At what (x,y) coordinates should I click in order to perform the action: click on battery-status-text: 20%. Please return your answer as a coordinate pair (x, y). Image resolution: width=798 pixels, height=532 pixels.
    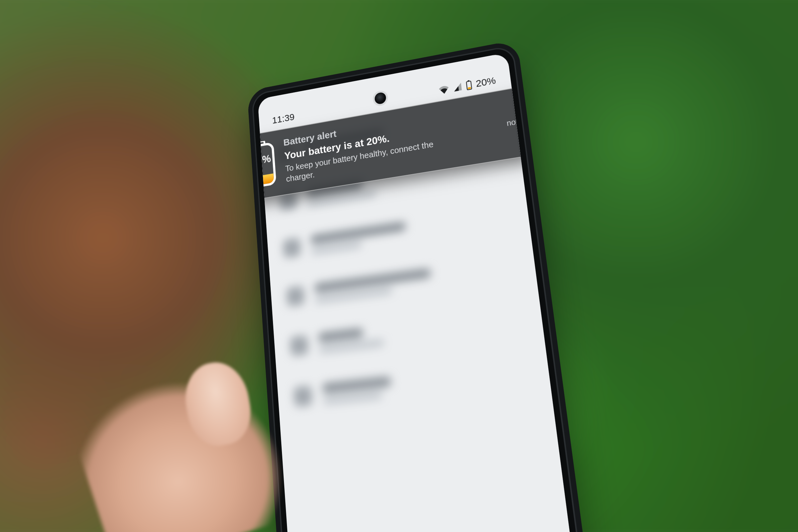
    Looking at the image, I should click on (486, 82).